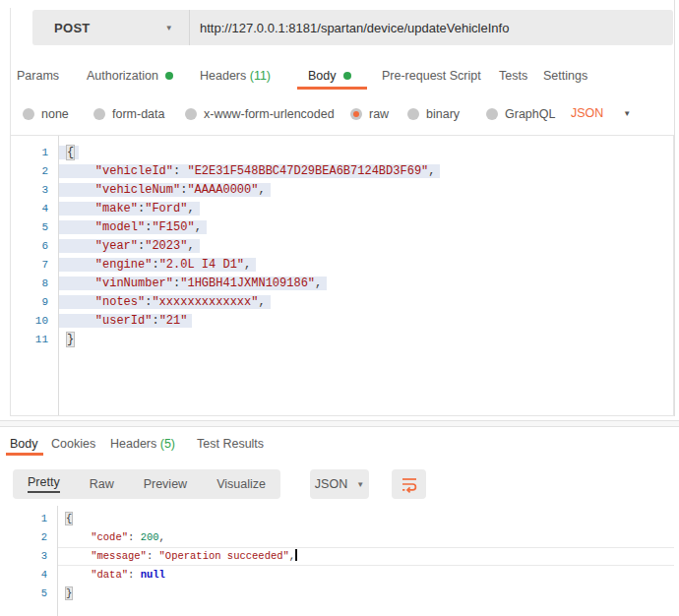 This screenshot has height=616, width=679. What do you see at coordinates (24, 444) in the screenshot?
I see `response-tab-body: Body` at bounding box center [24, 444].